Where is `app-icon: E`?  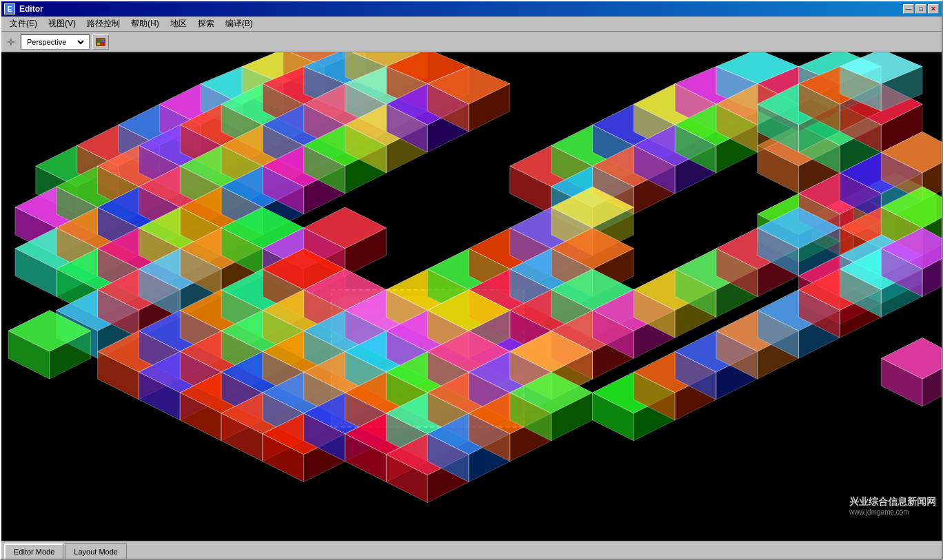 app-icon: E is located at coordinates (10, 9).